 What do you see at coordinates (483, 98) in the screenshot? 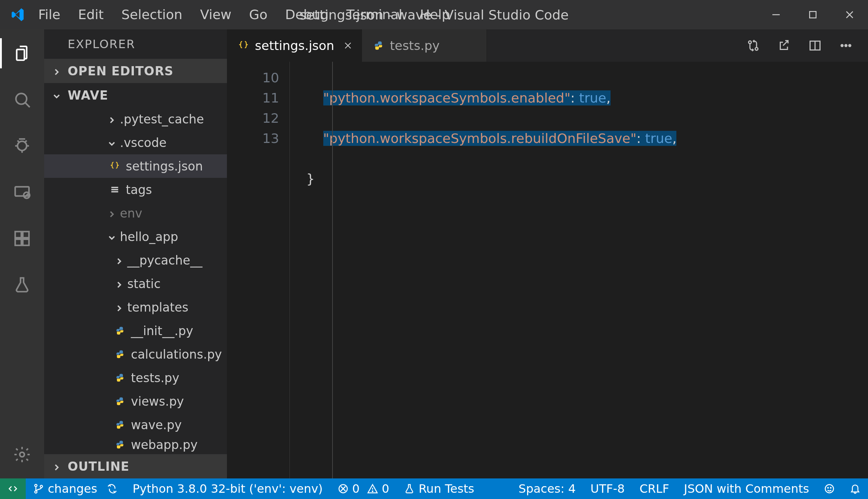
I see `code-line: "python.workspaceSymbols.enabled": true,` at bounding box center [483, 98].